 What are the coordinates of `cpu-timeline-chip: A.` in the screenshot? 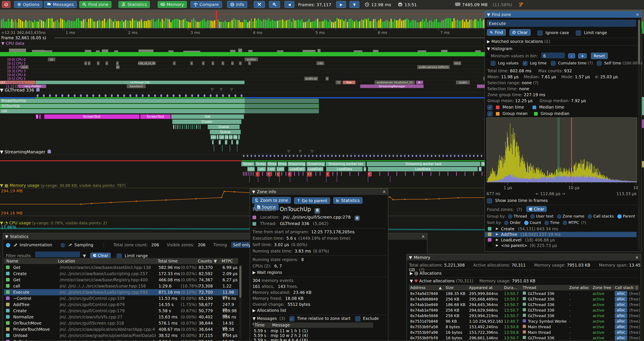 It's located at (420, 83).